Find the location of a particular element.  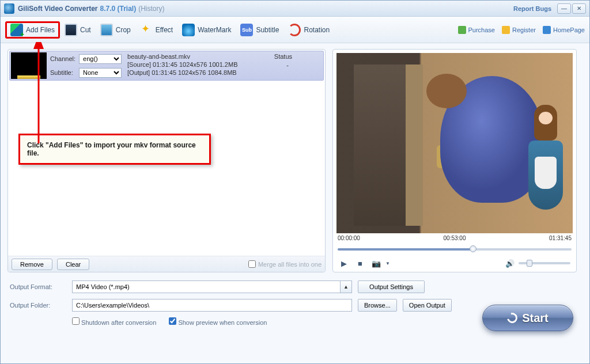

show-preview-checkbox: Show preview when conversion is located at coordinates (218, 321).